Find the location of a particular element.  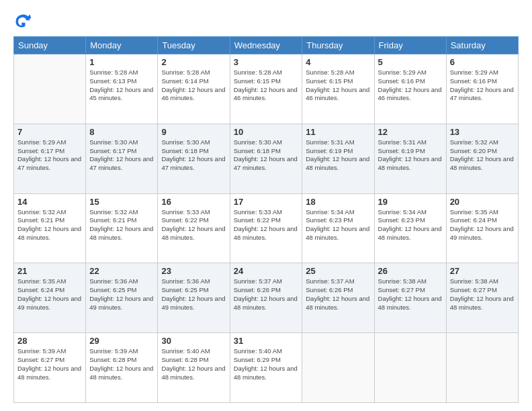

day-number: 2 is located at coordinates (193, 62).